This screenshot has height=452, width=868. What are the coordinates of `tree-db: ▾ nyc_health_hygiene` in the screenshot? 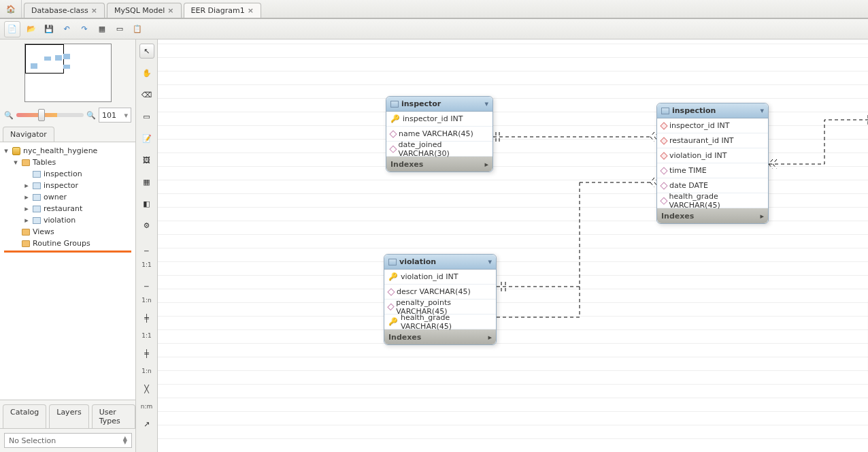 It's located at (68, 151).